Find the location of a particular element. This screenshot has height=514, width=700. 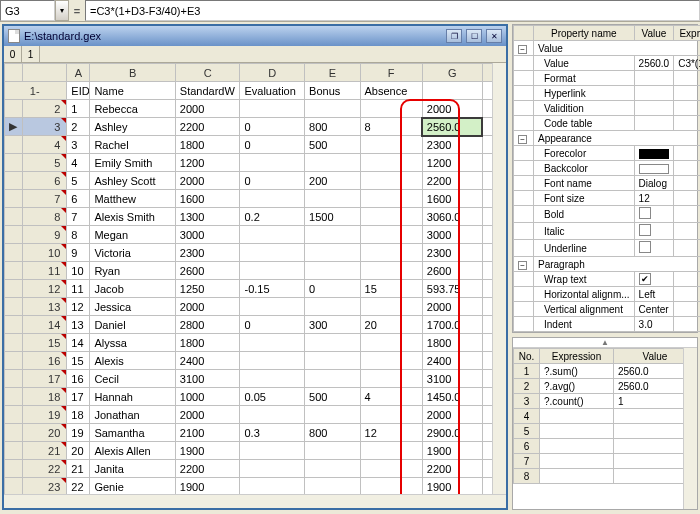

row-header: 12 is located at coordinates (45, 289).